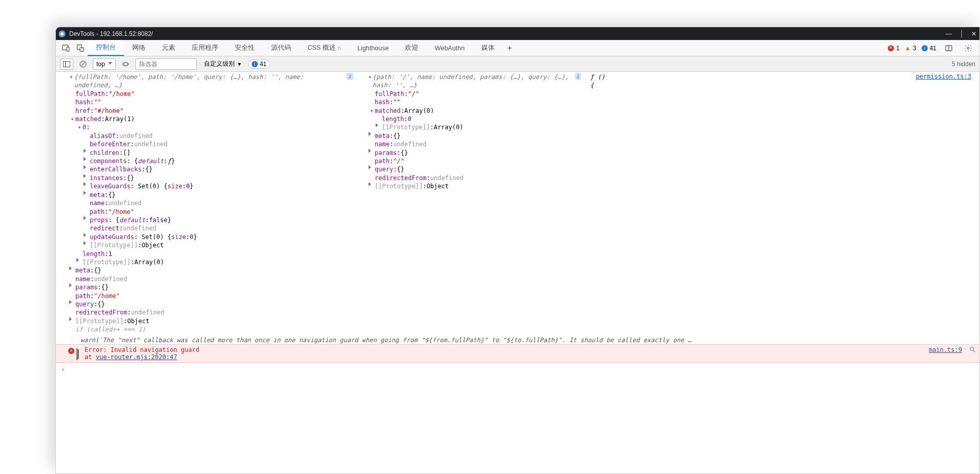 Image resolution: width=980 pixels, height=474 pixels. What do you see at coordinates (169, 48) in the screenshot?
I see `tab-elements: 元素` at bounding box center [169, 48].